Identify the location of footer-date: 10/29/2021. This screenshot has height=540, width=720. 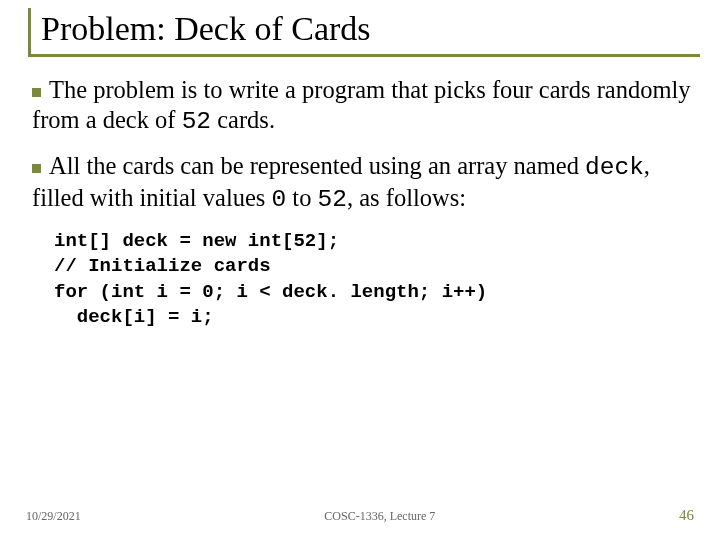
(54, 516).